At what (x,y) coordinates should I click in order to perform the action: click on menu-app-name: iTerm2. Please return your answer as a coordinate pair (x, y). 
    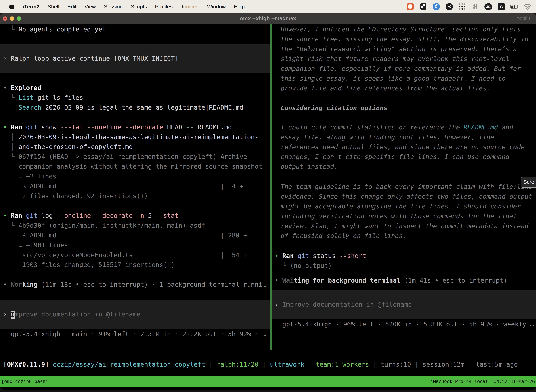
    Looking at the image, I should click on (31, 7).